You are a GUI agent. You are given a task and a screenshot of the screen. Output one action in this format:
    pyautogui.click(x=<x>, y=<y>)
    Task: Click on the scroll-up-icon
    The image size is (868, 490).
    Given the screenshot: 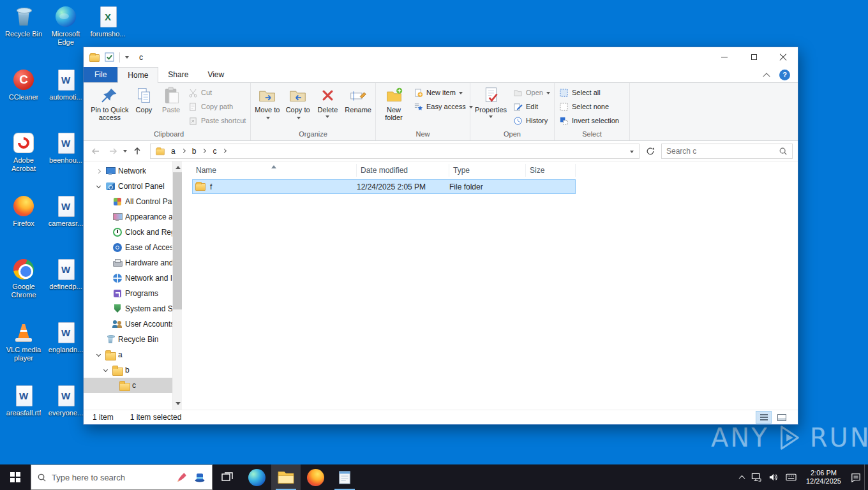 What is the action you would take?
    pyautogui.click(x=177, y=166)
    